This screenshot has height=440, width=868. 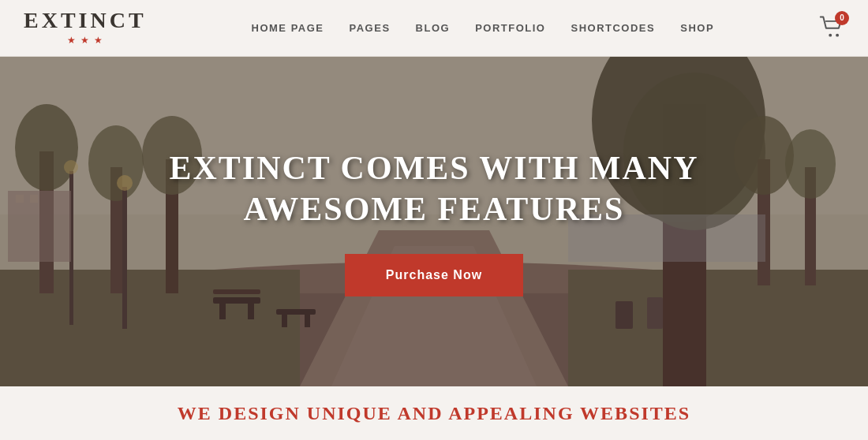 What do you see at coordinates (288, 28) in the screenshot?
I see `nav-item-home: HOME PAGE` at bounding box center [288, 28].